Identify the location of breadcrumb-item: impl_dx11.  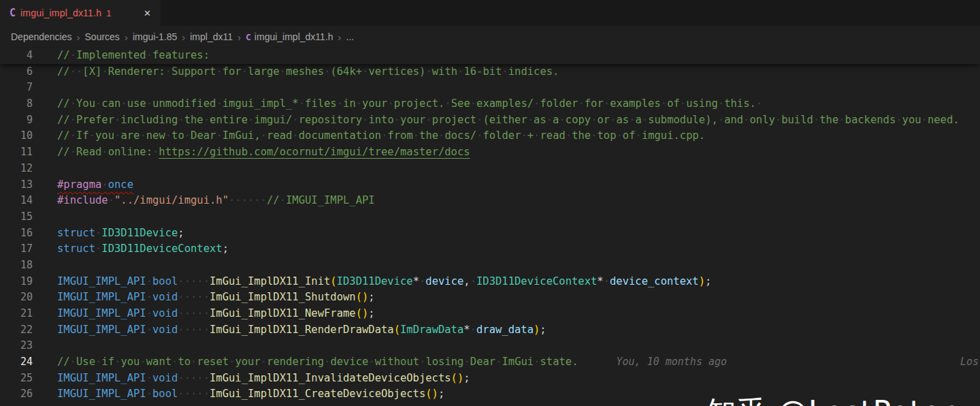
(211, 37).